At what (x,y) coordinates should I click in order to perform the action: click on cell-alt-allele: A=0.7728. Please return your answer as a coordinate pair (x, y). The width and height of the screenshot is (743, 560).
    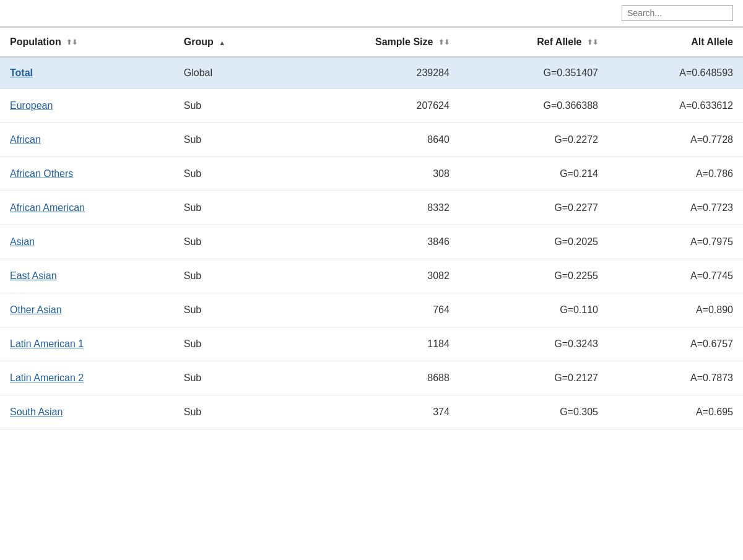
    Looking at the image, I should click on (676, 140).